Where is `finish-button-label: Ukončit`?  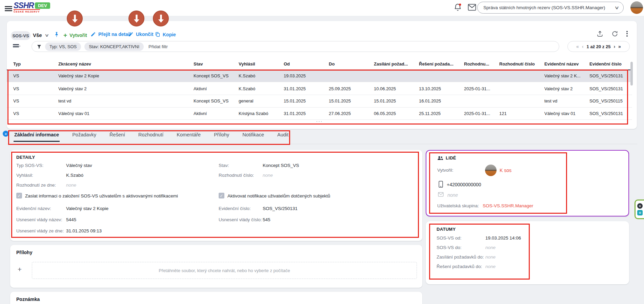 finish-button-label: Ukončit is located at coordinates (144, 34).